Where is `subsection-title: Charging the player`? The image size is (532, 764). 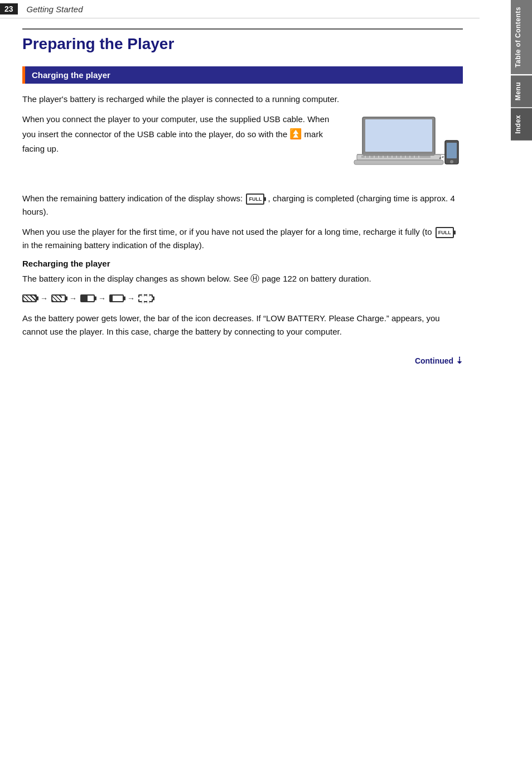
subsection-title: Charging the player is located at coordinates (71, 75).